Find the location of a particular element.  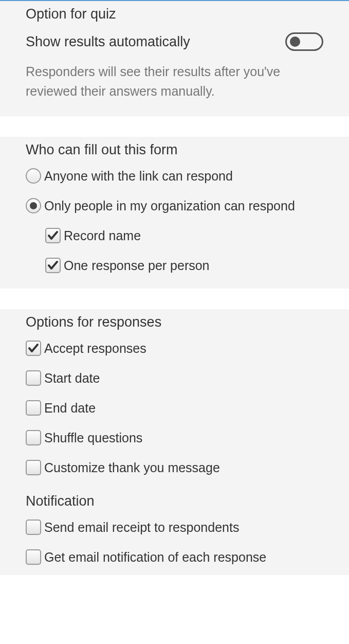

radio-anyone-label: Anyone with the link can respond is located at coordinates (139, 176).